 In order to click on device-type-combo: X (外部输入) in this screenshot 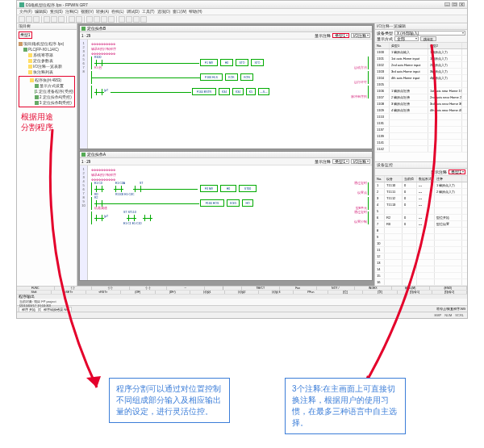, I will do `click(430, 33)`.